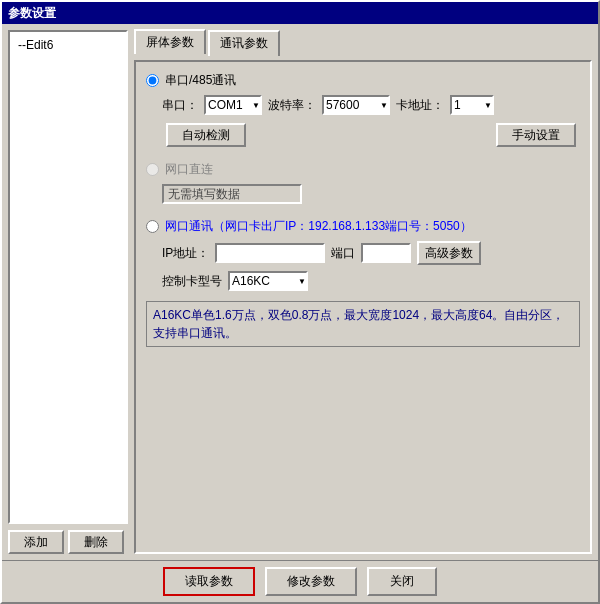 This screenshot has width=600, height=604. I want to click on network-section: 网口通讯（网口卡出厂IP：192.168.1.133端口号：5050） IP地址…, so click(363, 254).